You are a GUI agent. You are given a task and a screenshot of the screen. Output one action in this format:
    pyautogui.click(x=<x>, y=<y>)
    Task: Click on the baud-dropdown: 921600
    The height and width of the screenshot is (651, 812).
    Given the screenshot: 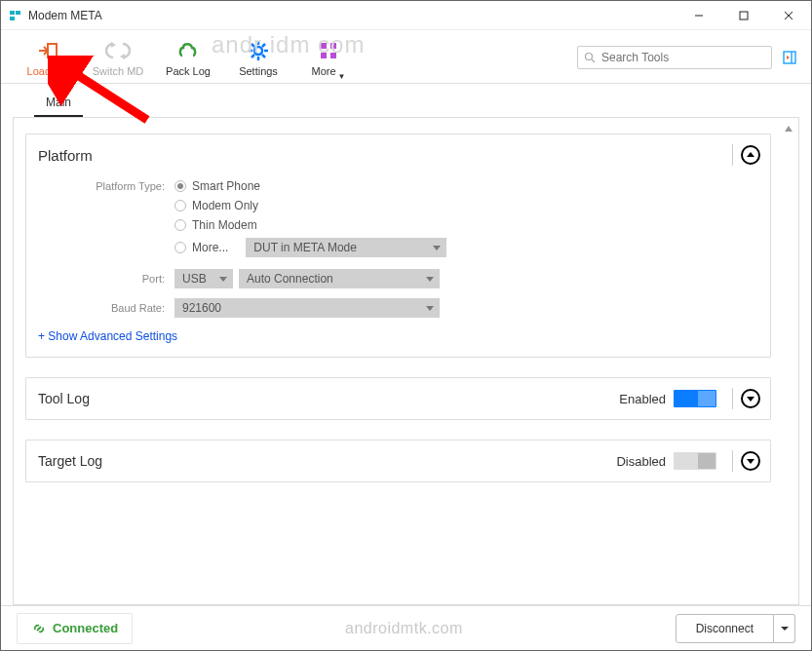 What is the action you would take?
    pyautogui.click(x=307, y=308)
    